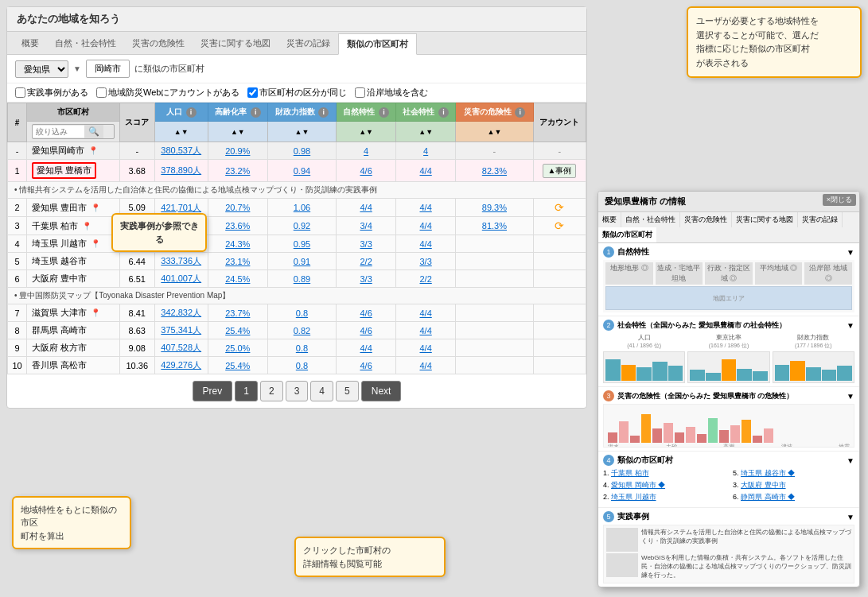 The height and width of the screenshot is (597, 868). I want to click on population-link: 380,537人, so click(181, 150).